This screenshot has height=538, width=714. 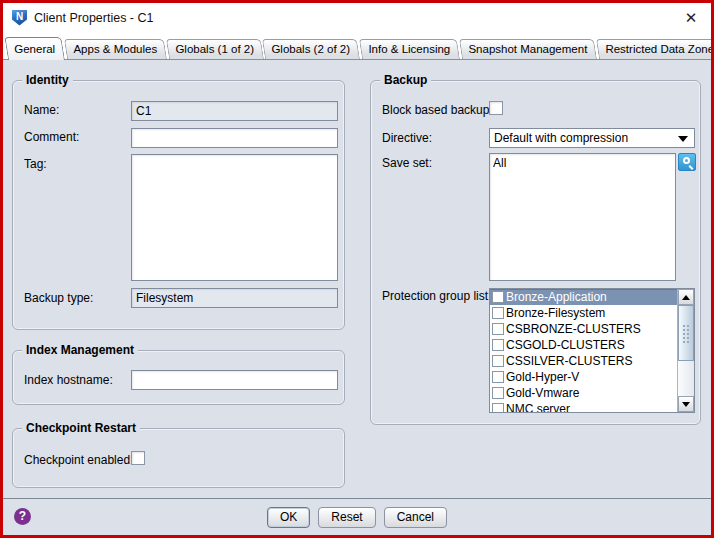 What do you see at coordinates (406, 80) in the screenshot?
I see `backup-group-title: Backup` at bounding box center [406, 80].